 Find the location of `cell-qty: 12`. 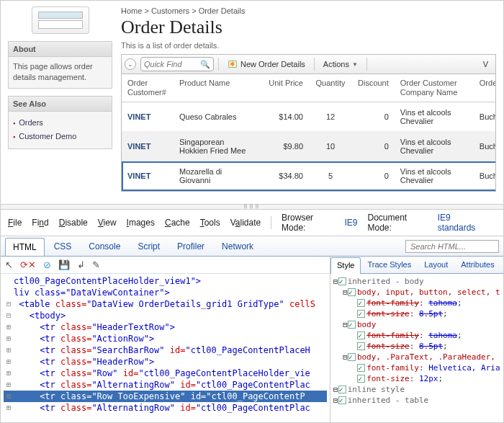

cell-qty: 12 is located at coordinates (330, 117).